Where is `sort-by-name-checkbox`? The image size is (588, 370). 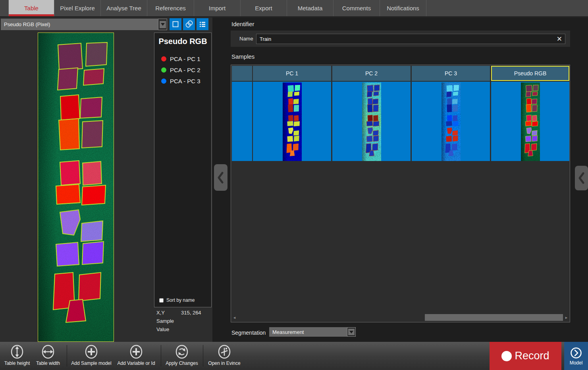 sort-by-name-checkbox is located at coordinates (161, 301).